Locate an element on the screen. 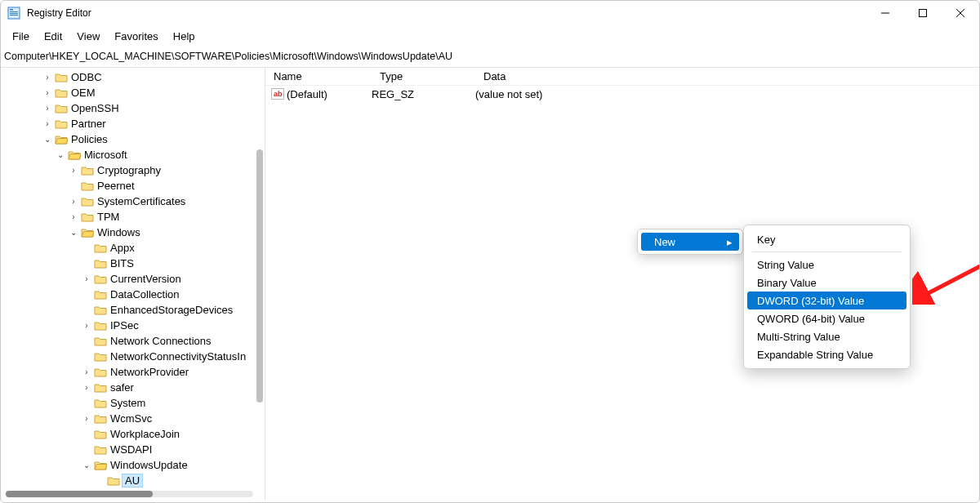  tree-item: ›CurrentVersion is located at coordinates (134, 279).